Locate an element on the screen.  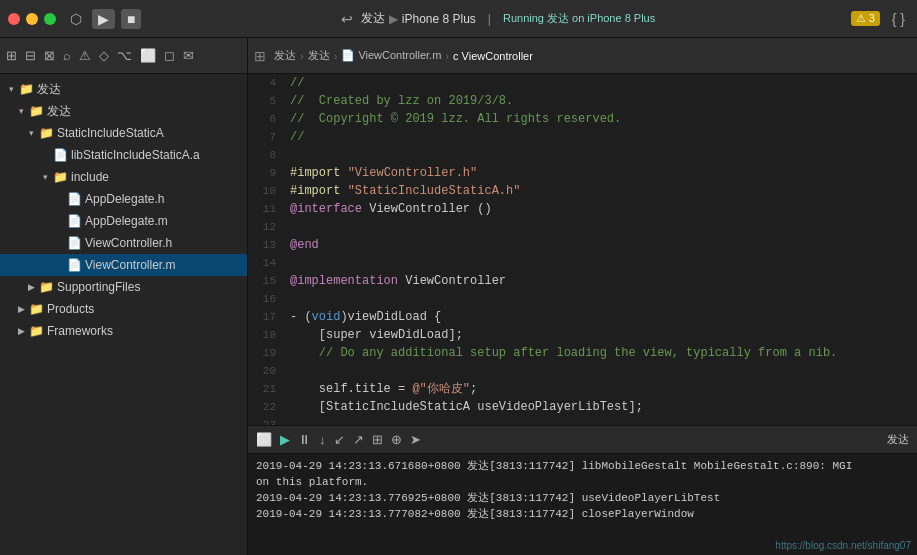
console-branch-icon: ⊕ is located at coordinates (396, 440).